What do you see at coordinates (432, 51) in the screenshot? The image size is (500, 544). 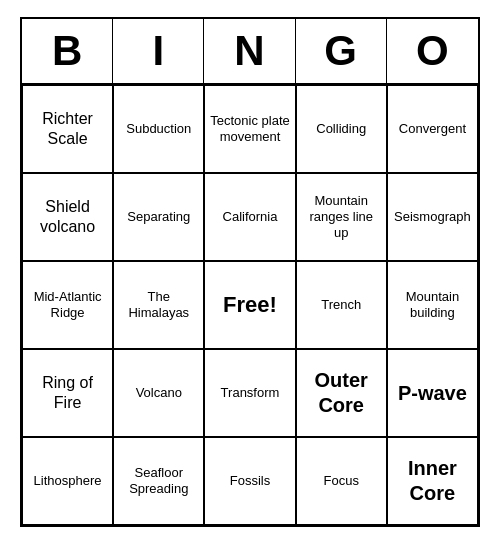 I see `bingo-letter-o: O` at bounding box center [432, 51].